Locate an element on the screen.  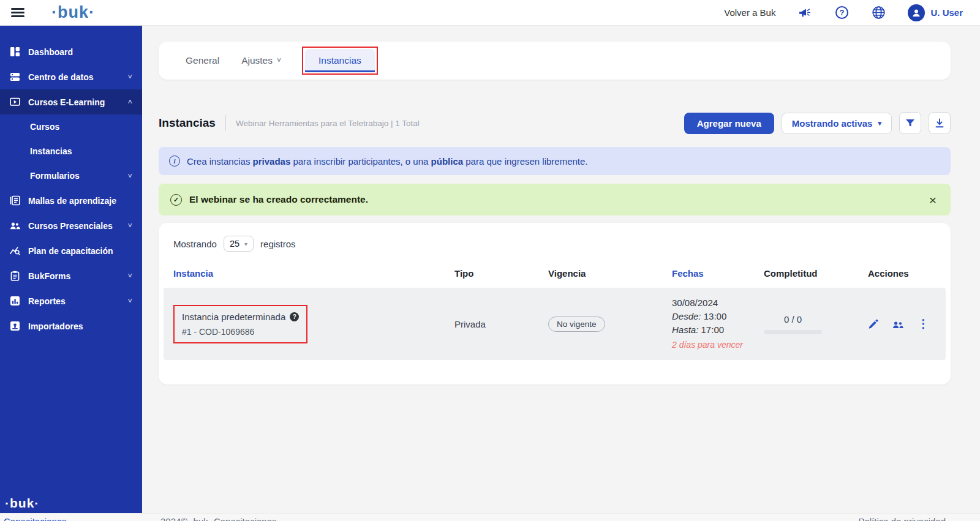
footer-capacitaciones-link: Capacitaciones is located at coordinates (36, 519).